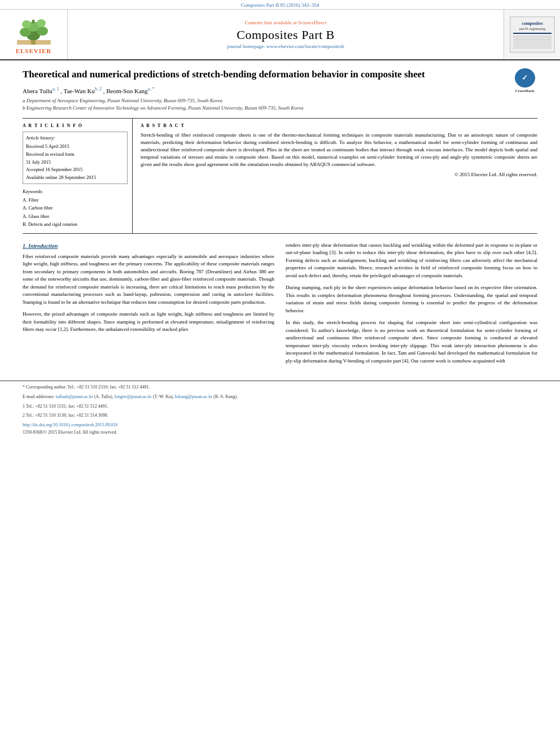  I want to click on intro-paragraph-1: Fiber reinforced composite materials pro…, so click(148, 280).